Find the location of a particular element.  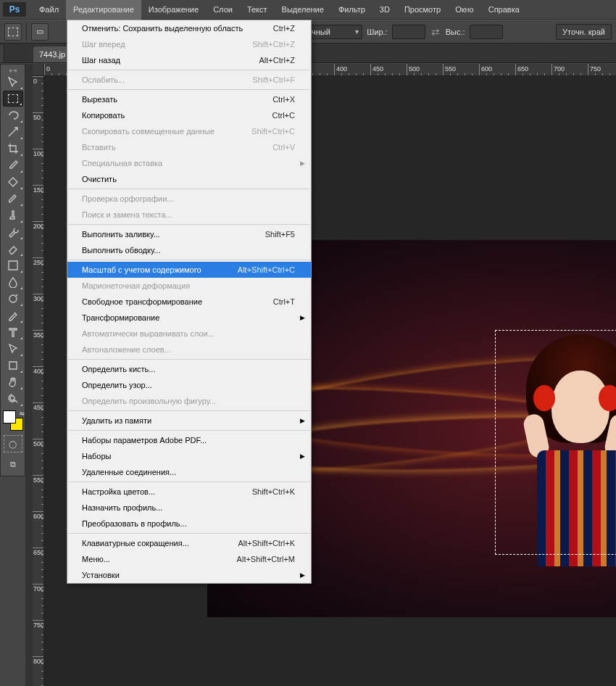

menu-item: Установки▶ is located at coordinates (189, 575).